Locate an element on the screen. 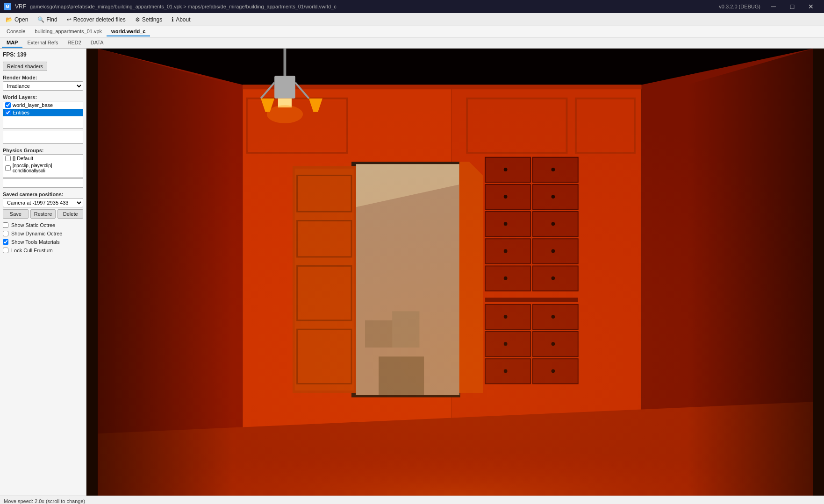 The height and width of the screenshot is (504, 824). maximize-button: □ is located at coordinates (792, 7).